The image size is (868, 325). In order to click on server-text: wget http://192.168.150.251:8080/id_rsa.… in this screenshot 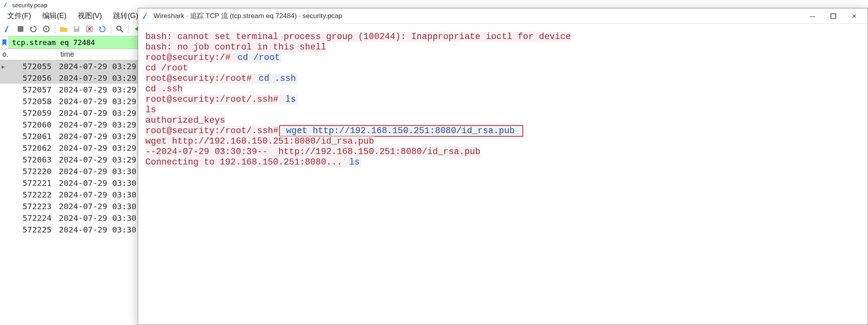, I will do `click(260, 142)`.